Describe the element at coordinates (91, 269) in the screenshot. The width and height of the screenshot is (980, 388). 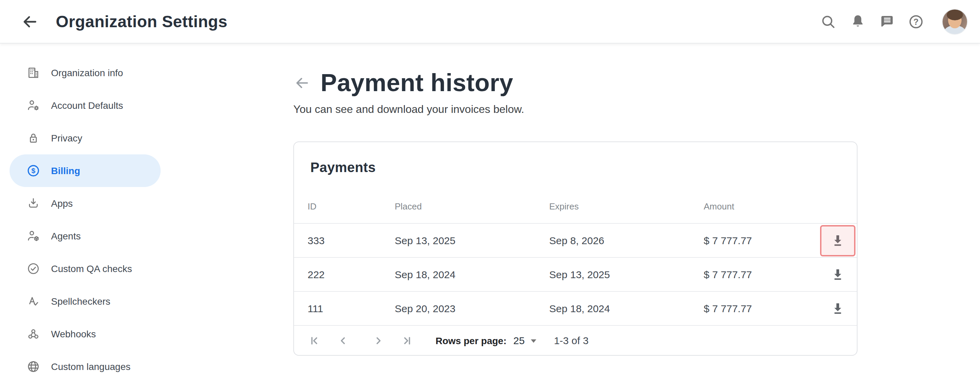
I see `sidebar-item-label: Custom QA checks` at that location.